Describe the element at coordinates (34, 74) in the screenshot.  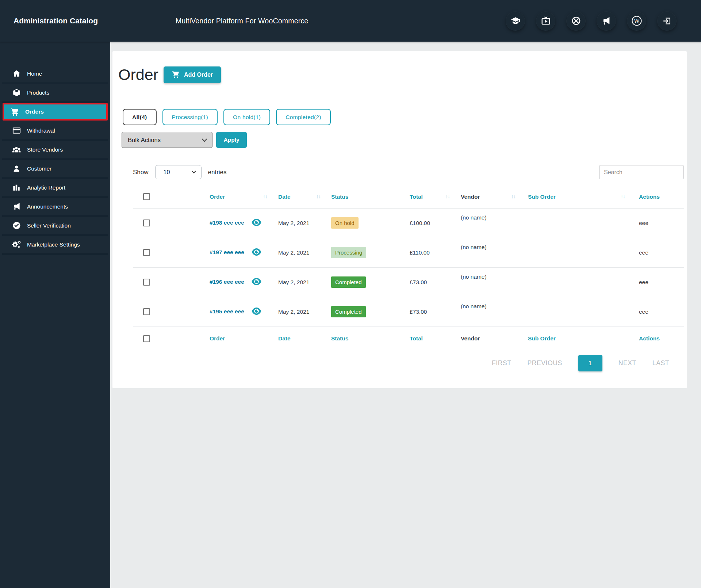
I see `sidebar-item-label: Home` at that location.